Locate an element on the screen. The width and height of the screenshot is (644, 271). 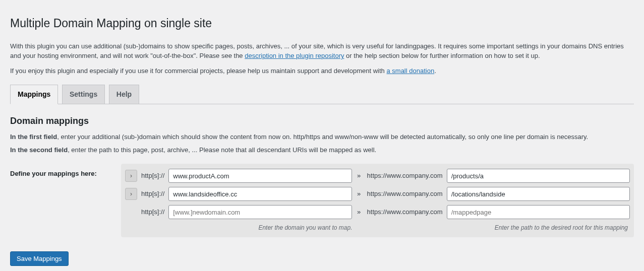
domain-hint: Enter the domain you want to map. is located at coordinates (262, 228).